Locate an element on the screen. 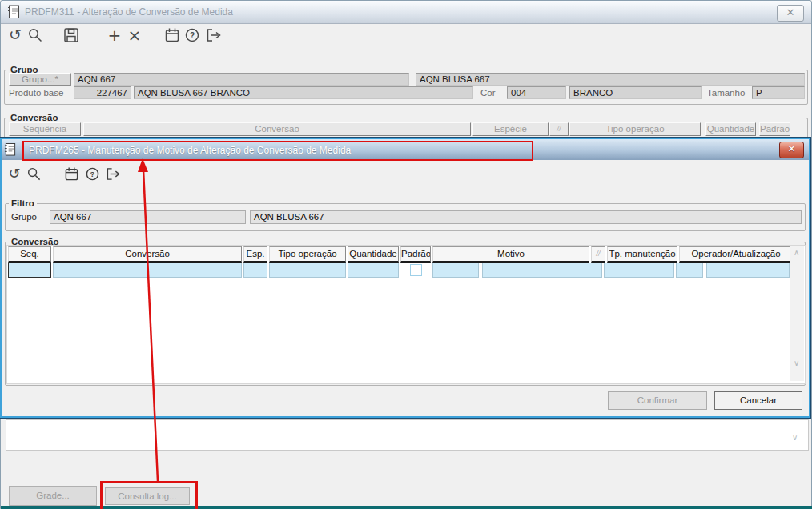 The height and width of the screenshot is (509, 812). filtro-legend: Filtro is located at coordinates (22, 203).